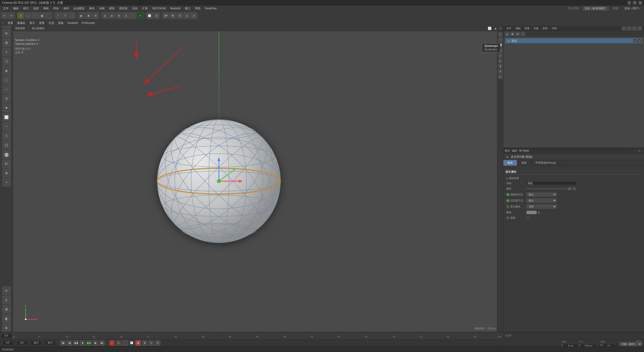  I want to click on object-item-disc: ▲ 圆盘 ● ●, so click(574, 41).